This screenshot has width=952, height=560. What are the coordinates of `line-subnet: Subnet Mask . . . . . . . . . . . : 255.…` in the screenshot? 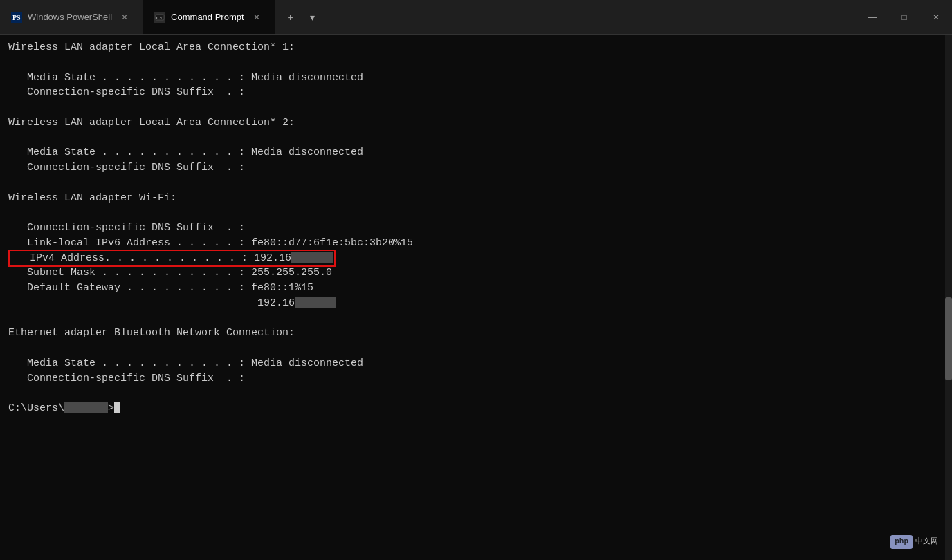 It's located at (172, 288).